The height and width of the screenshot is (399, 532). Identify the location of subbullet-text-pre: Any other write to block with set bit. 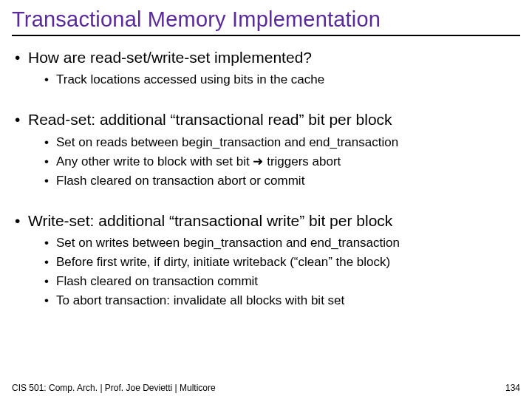
(154, 161).